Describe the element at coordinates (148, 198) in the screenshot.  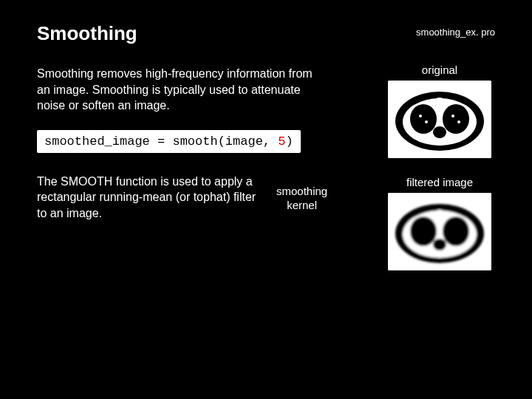
I see `smooth-description: The SMOOTH function is used to apply a r…` at that location.